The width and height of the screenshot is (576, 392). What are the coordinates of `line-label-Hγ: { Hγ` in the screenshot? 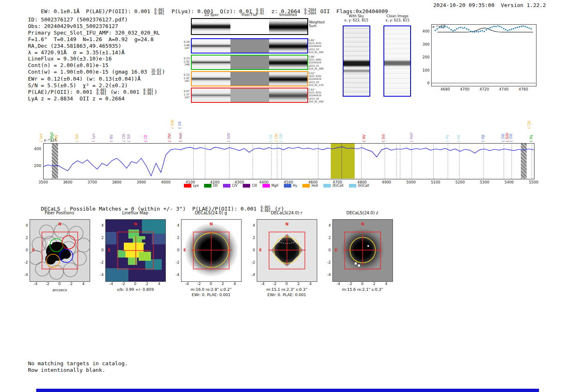 It's located at (532, 126).